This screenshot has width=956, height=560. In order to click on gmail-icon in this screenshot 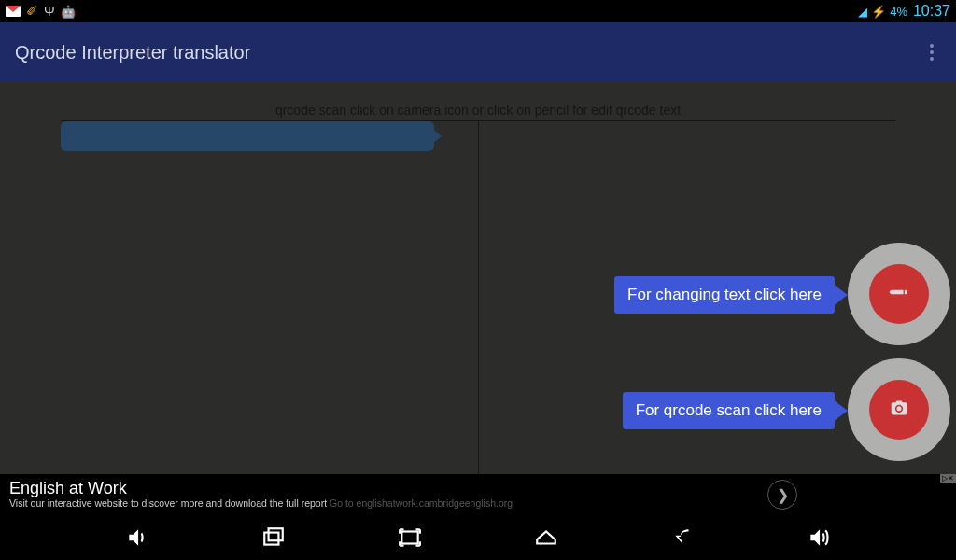, I will do `click(13, 11)`.